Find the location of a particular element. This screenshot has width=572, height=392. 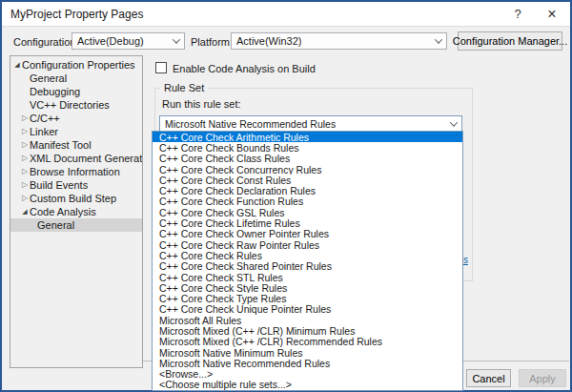

enable-code-analysis-checkbox is located at coordinates (161, 68).